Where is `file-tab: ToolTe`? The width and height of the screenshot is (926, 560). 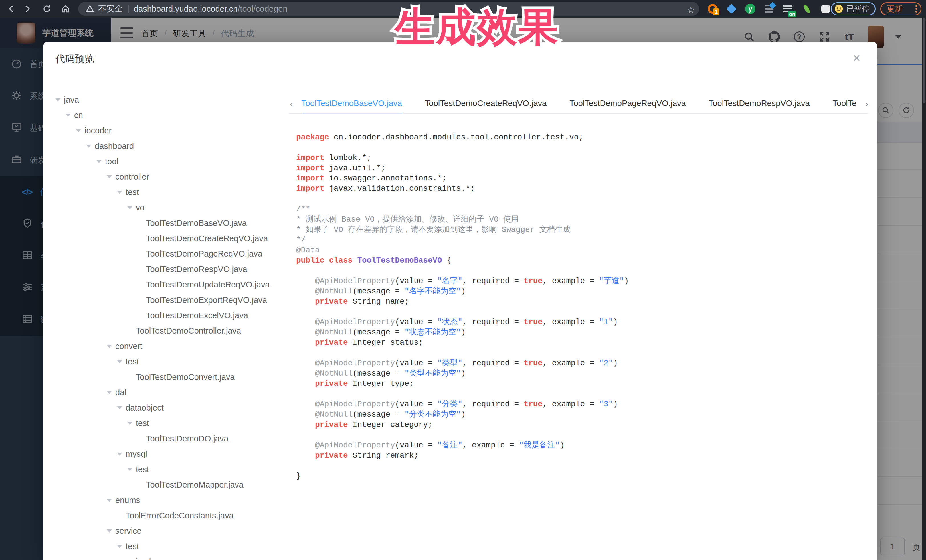
file-tab: ToolTe is located at coordinates (844, 104).